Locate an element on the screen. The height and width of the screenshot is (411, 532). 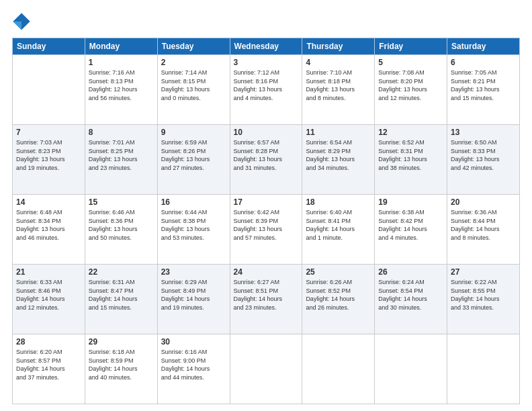
day-number: 5 is located at coordinates (411, 62).